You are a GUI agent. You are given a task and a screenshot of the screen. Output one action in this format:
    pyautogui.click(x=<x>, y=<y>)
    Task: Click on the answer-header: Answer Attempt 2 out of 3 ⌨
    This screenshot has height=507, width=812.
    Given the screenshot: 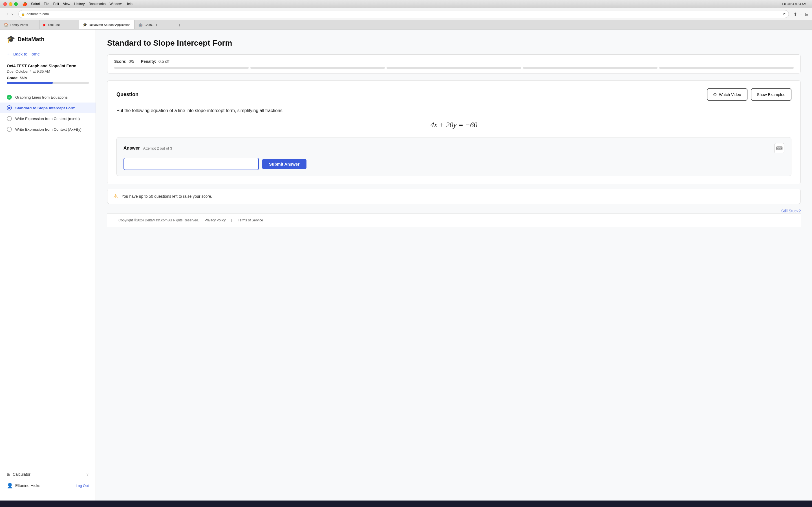 What is the action you would take?
    pyautogui.click(x=454, y=148)
    